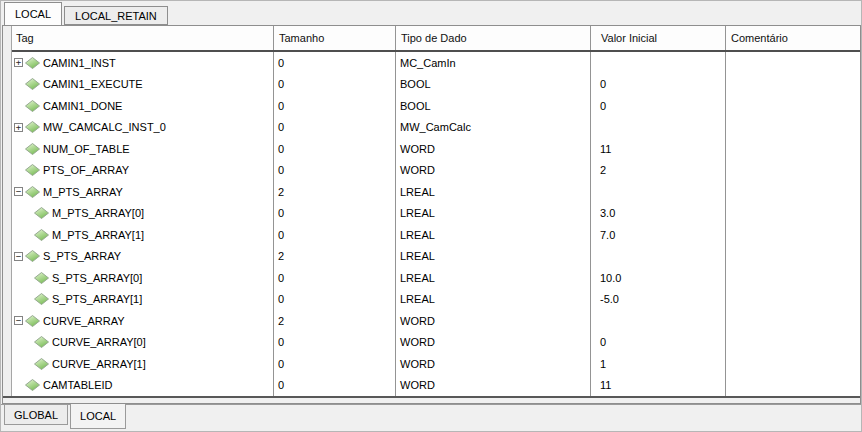 The image size is (862, 432). What do you see at coordinates (142, 343) in the screenshot?
I see `tag-cell: CURVE_ARRAY[0]` at bounding box center [142, 343].